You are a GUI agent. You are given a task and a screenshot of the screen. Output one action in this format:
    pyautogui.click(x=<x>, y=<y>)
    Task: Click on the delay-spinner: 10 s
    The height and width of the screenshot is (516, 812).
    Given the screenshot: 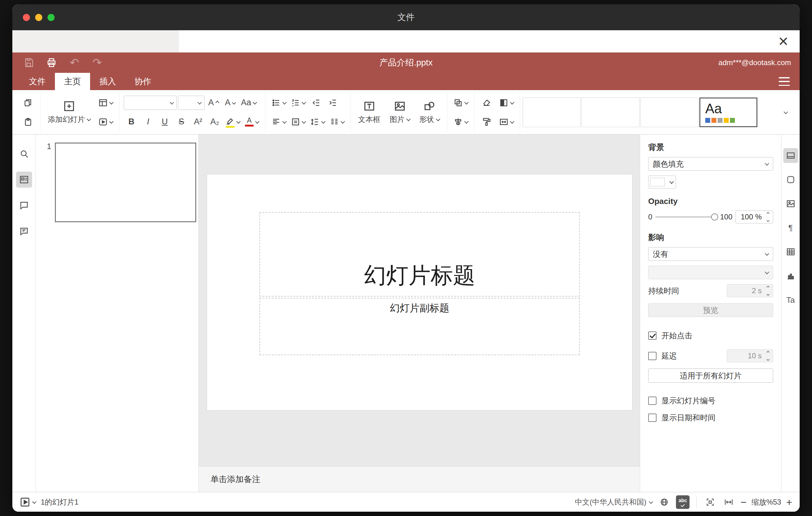 What is the action you would take?
    pyautogui.click(x=750, y=356)
    